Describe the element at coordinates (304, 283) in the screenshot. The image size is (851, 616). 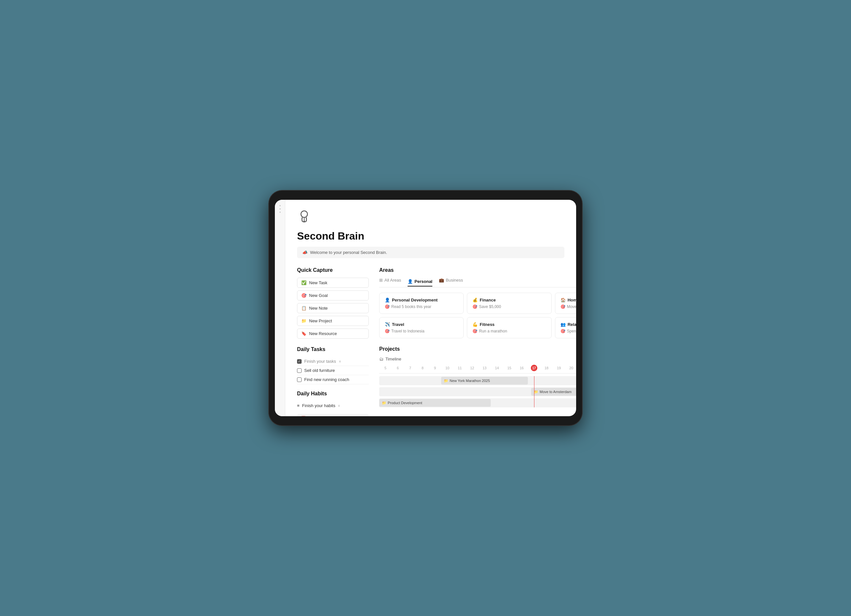
I see `check-circle-icon: ✅` at that location.